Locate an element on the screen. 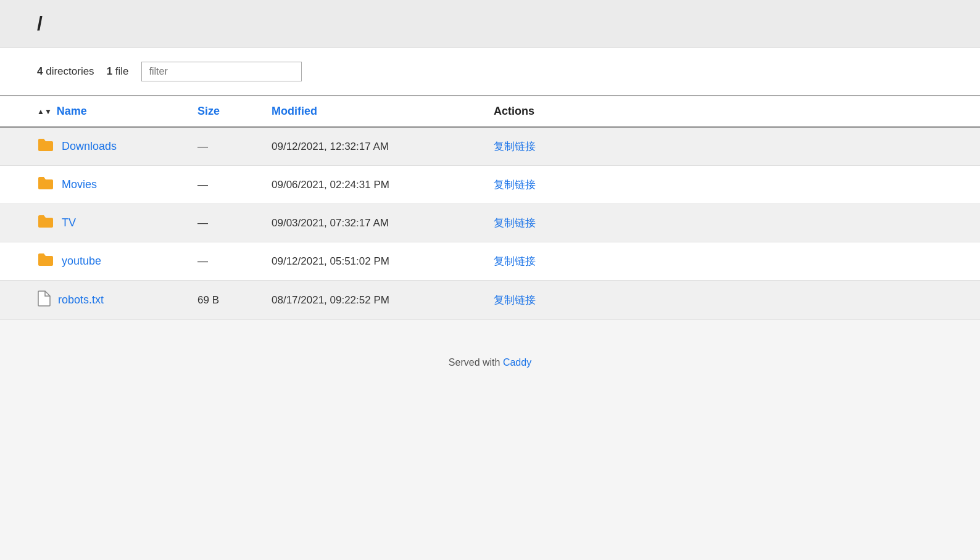 This screenshot has height=560, width=980. col-header-size: Size is located at coordinates (235, 112).